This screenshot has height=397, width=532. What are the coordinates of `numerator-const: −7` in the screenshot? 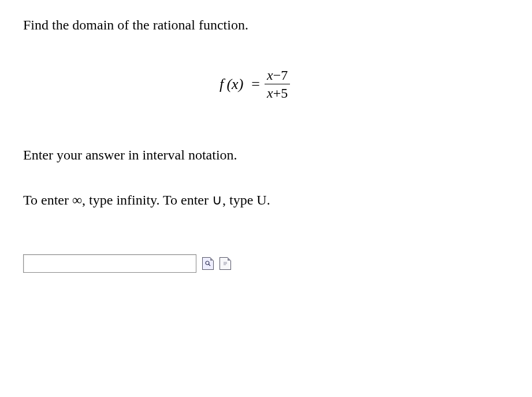 It's located at (281, 75).